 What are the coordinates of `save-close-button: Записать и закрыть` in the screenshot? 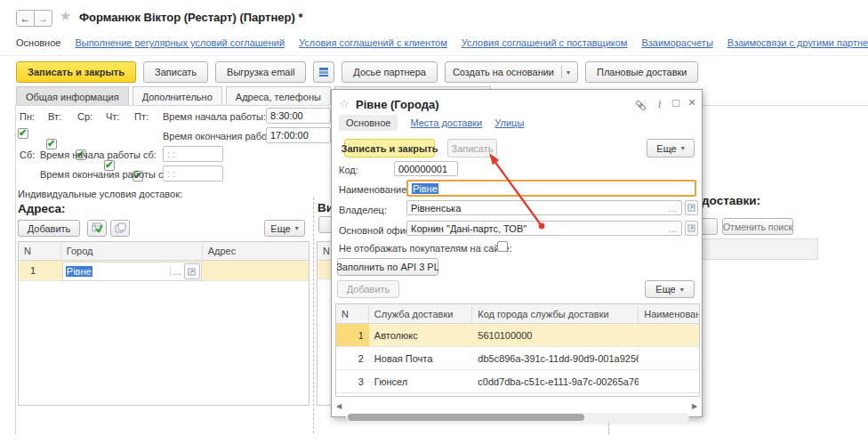 It's located at (76, 72).